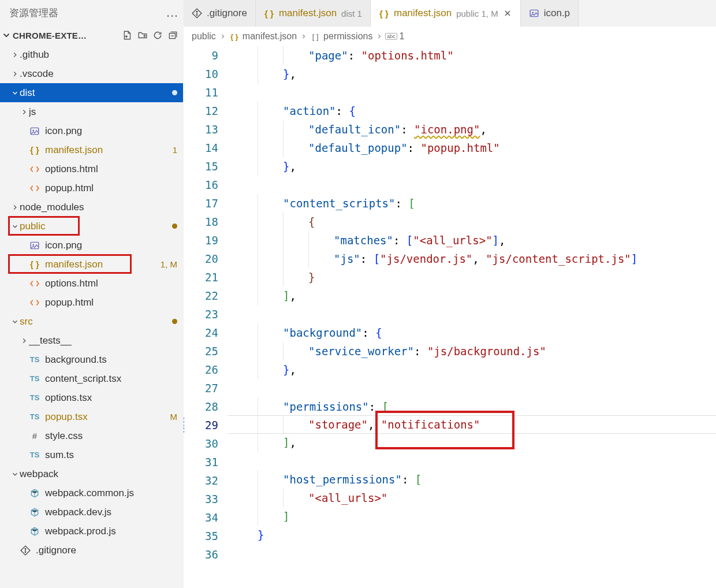  Describe the element at coordinates (423, 13) in the screenshot. I see `tab-label: manifest.json` at that location.